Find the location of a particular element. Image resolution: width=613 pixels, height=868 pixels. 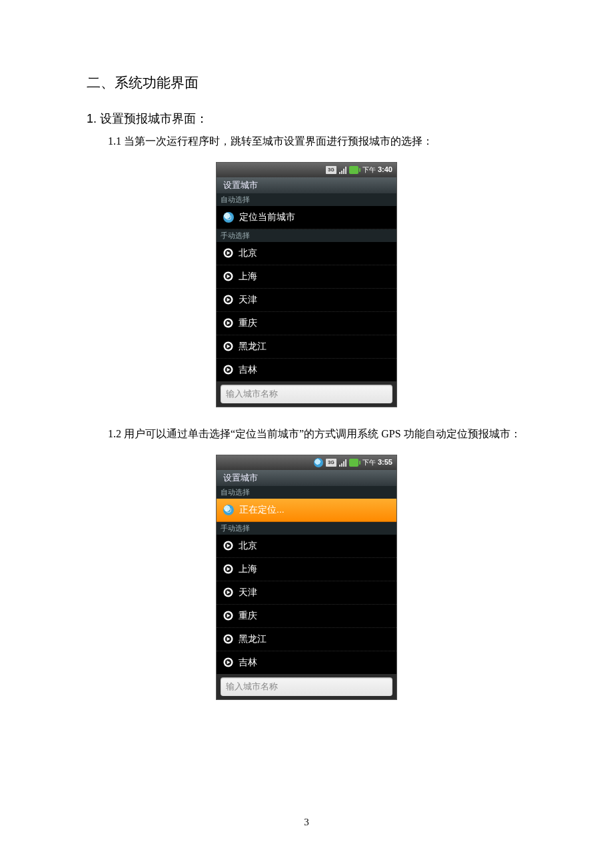

time-value: 3:55 is located at coordinates (385, 462).